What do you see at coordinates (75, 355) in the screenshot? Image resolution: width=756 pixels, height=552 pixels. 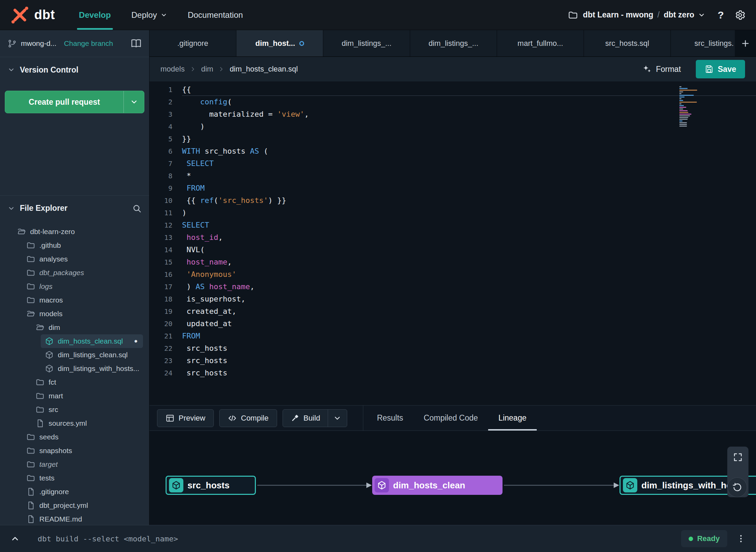 I see `tree-item-dim-listings-clean-sql: dim_listings_clean.sql` at bounding box center [75, 355].